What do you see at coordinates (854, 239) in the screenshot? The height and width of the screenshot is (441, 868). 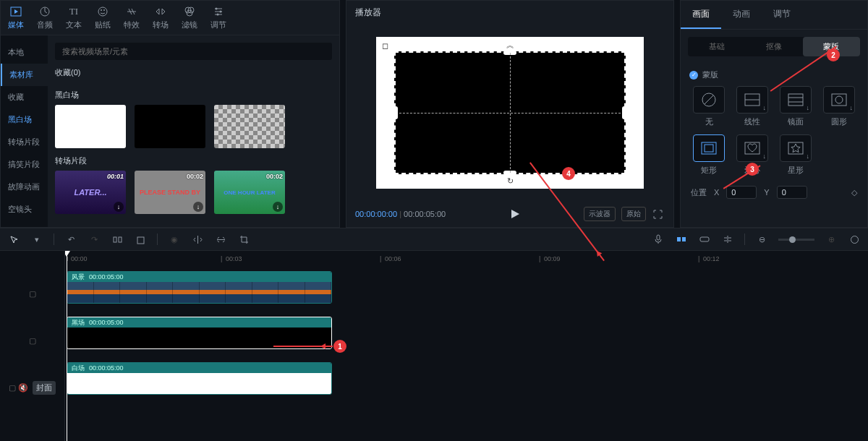 I see `fit-icon` at bounding box center [854, 239].